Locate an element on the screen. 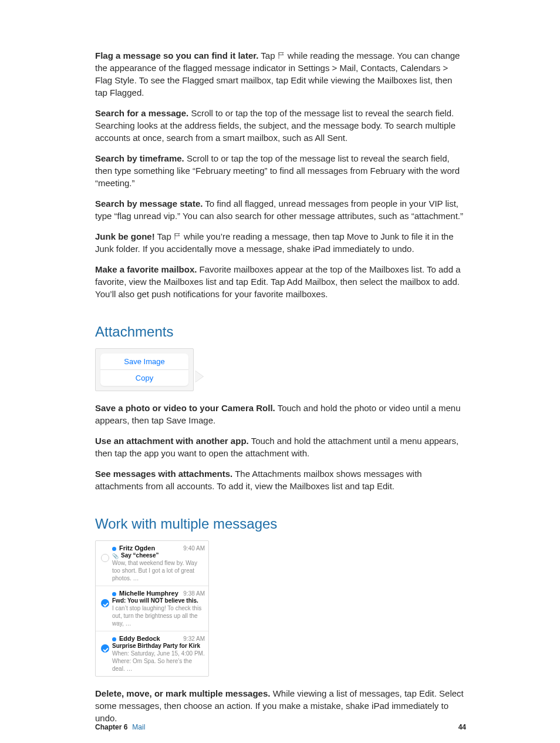 This screenshot has height=743, width=560. section-heading-attachments: Attachments is located at coordinates (281, 332).